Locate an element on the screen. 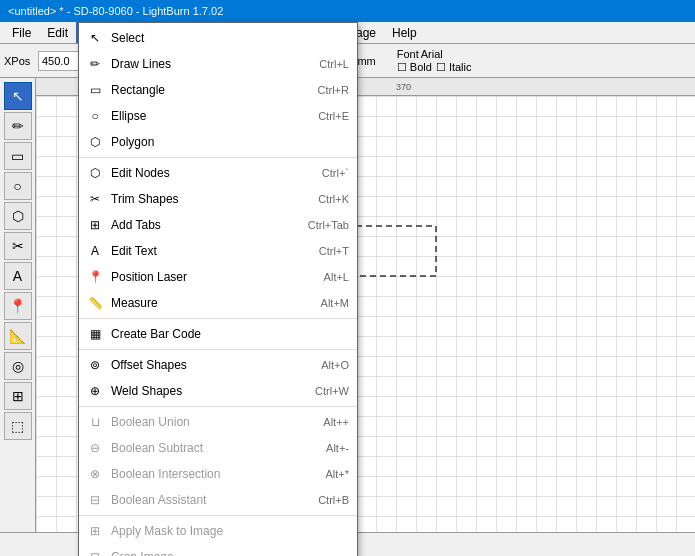 This screenshot has height=556, width=695. select-label: Select is located at coordinates (230, 38).